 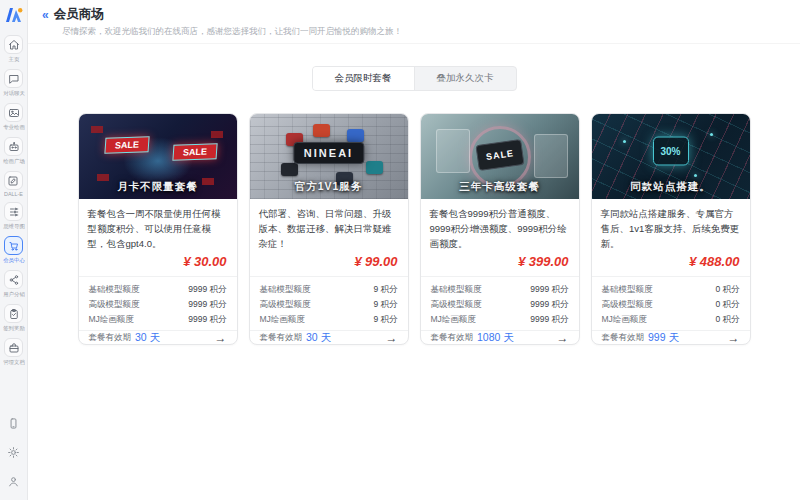 I want to click on sidebar-item-3: 绘画广场, so click(x=14, y=152).